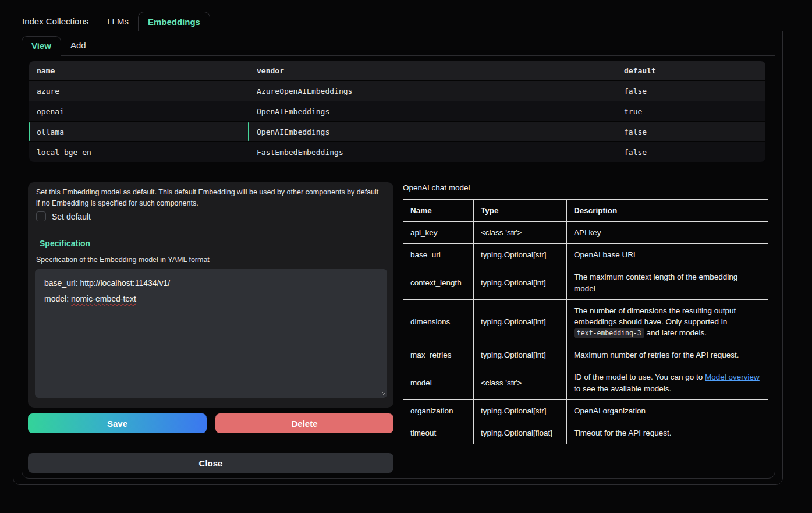 Image resolution: width=812 pixels, height=513 pixels. What do you see at coordinates (433, 111) in the screenshot?
I see `cell-openai-vendor: OpenAIEmbeddings` at bounding box center [433, 111].